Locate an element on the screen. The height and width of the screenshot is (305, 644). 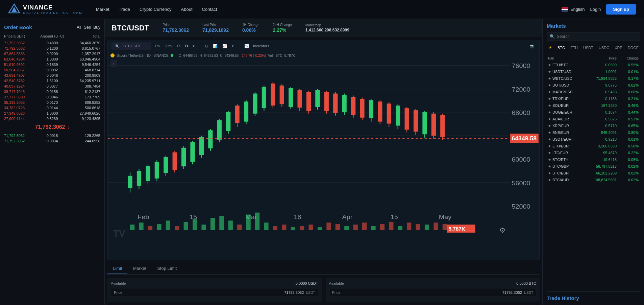
language-selector: English is located at coordinates (573, 9).